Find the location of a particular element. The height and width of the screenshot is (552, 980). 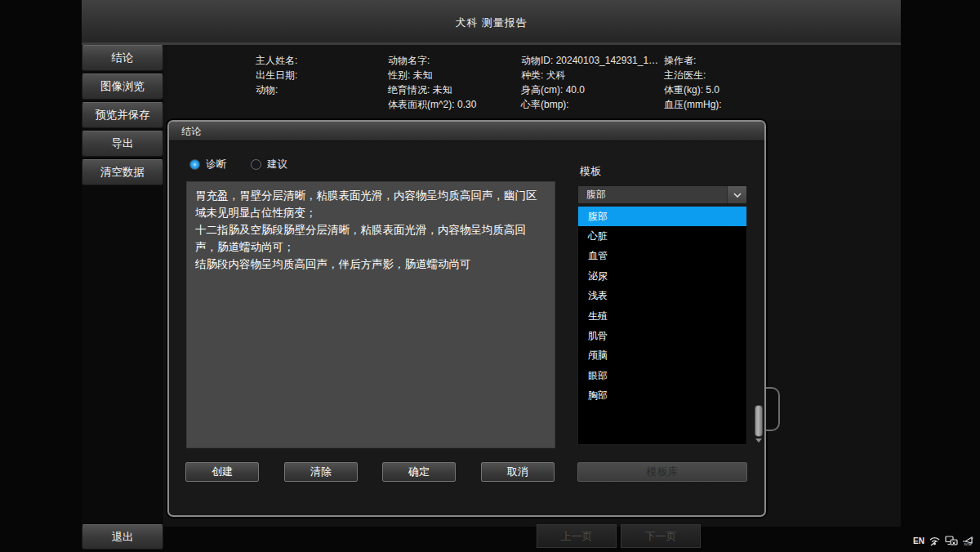

dialog-title: 结论 is located at coordinates (467, 131).